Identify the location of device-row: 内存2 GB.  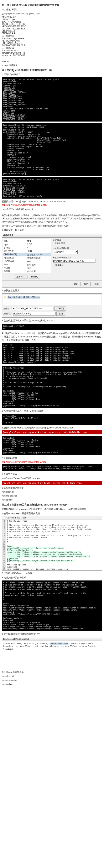
(28, 245).